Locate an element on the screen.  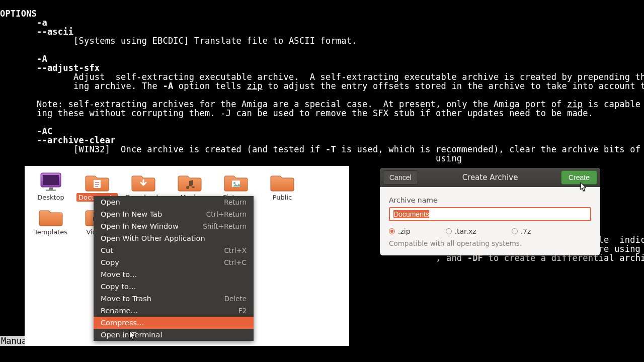
ctx-label: Compress… is located at coordinates (123, 323).